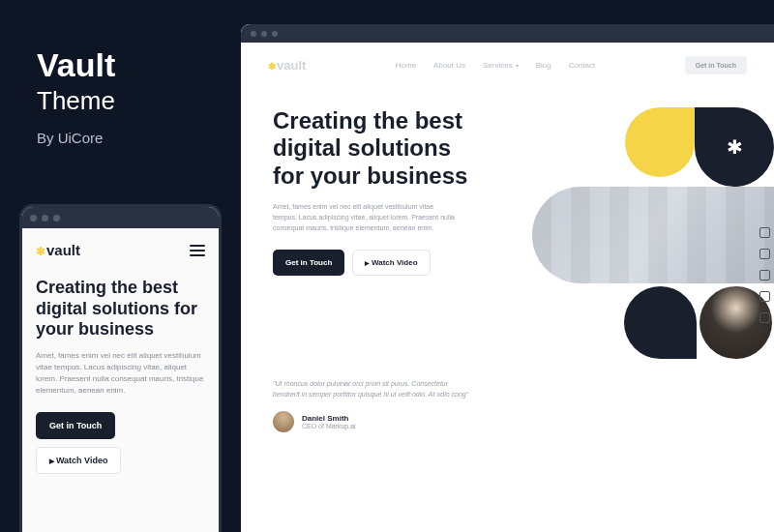 This screenshot has width=774, height=532. Describe the element at coordinates (58, 250) in the screenshot. I see `mobile-logo: vault` at that location.